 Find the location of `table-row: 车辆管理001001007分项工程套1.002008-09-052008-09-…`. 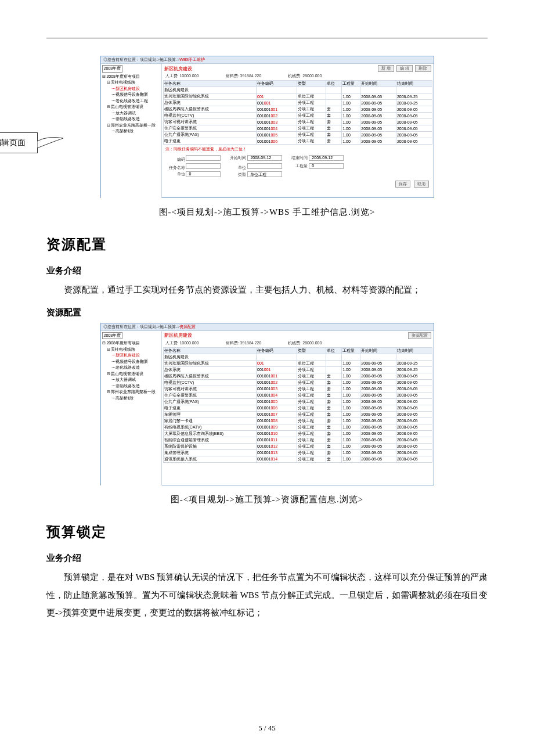

table-row: 车辆管理001001007分项工程套1.002008-09-052008-09-… is located at coordinates (297, 415).